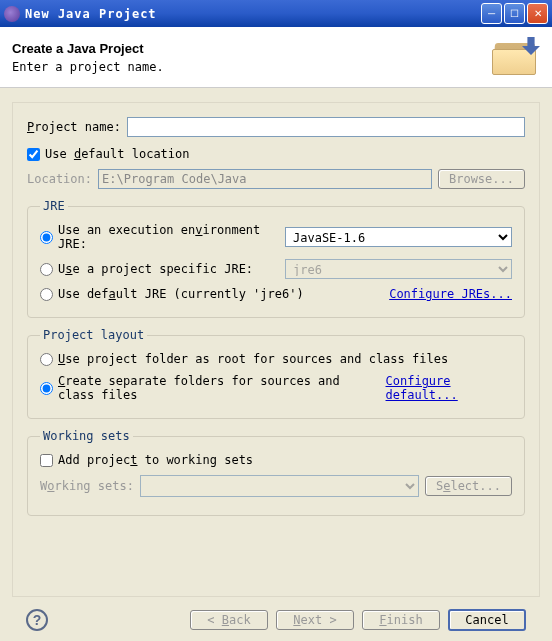  I want to click on jre-default-label: Use default JRE (currently 'jre6'), so click(181, 294).